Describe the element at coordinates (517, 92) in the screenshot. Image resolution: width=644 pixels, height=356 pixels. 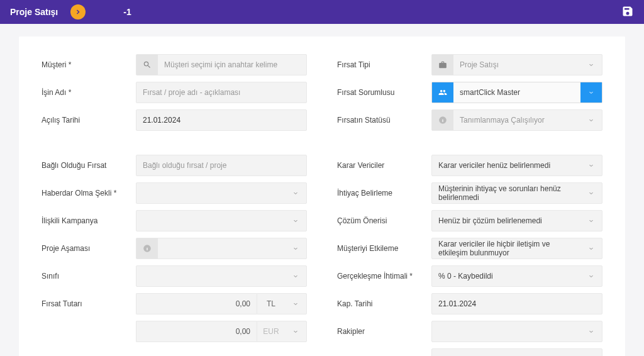
I see `sorumlu-value: smartClick Master` at that location.